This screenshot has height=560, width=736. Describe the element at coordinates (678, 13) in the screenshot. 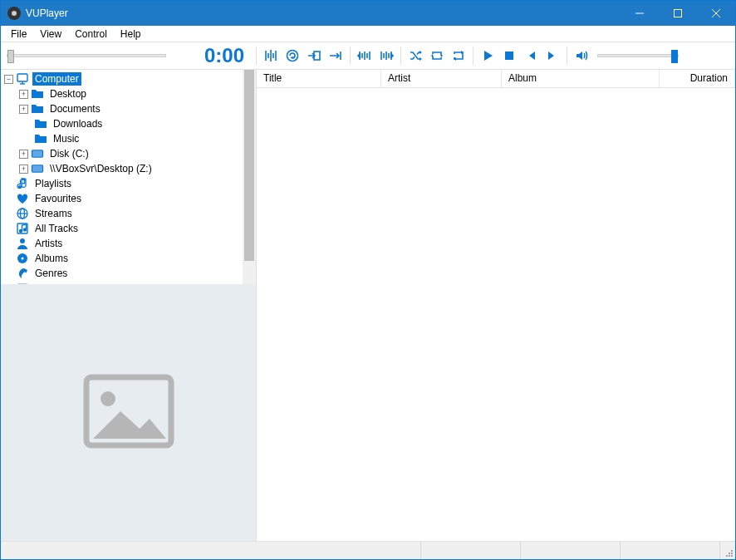

I see `maximize-button` at that location.